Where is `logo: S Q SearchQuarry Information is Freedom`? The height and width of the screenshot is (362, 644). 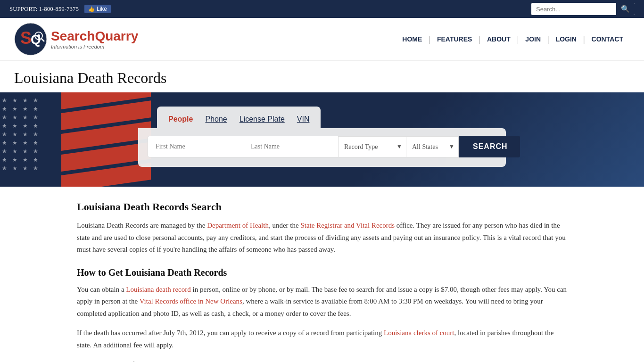 logo: S Q SearchQuarry Information is Freedom is located at coordinates (76, 39).